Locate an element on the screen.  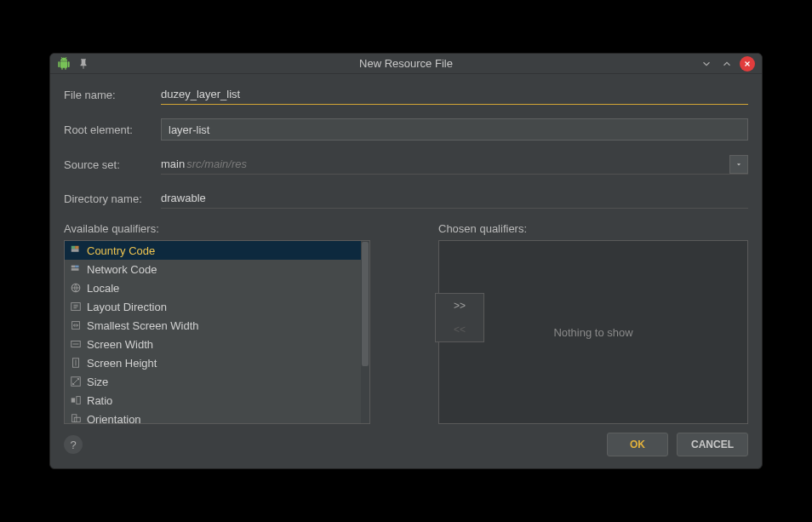
scrollbar-thumb is located at coordinates (365, 304).